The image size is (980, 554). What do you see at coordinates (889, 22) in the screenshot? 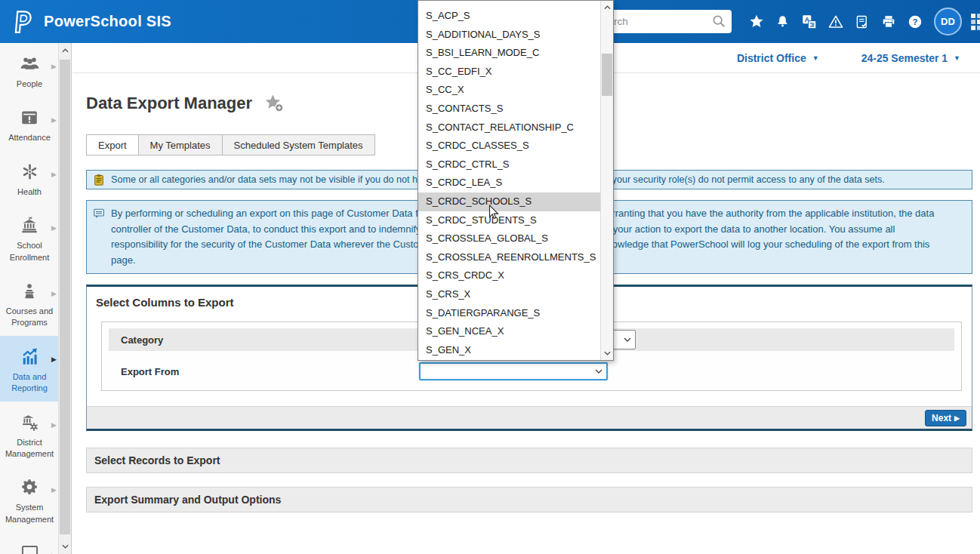
I see `print-icon` at bounding box center [889, 22].